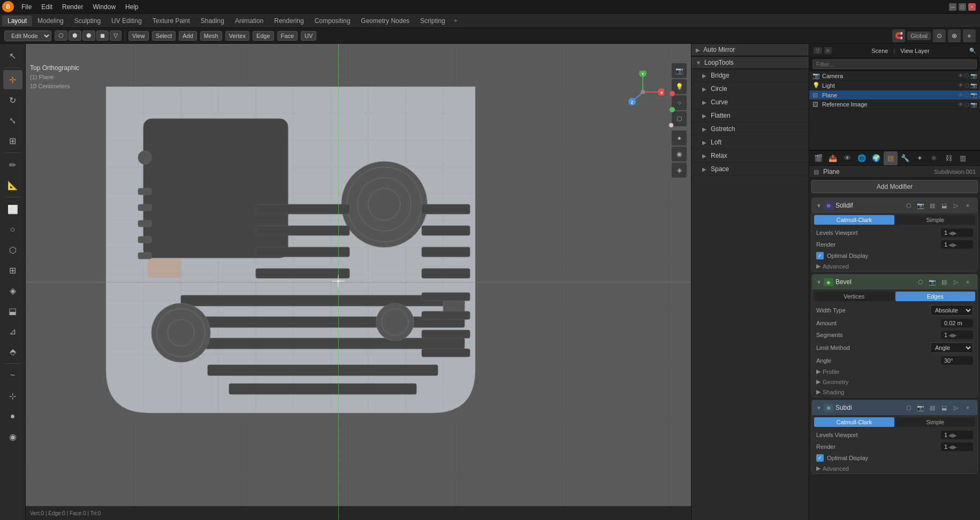  Describe the element at coordinates (679, 119) in the screenshot. I see `view-xray-toggle: ⬡` at that location.